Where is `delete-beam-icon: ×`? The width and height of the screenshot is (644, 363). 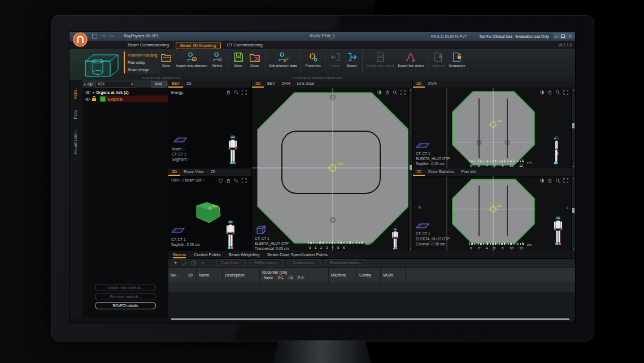
delete-beam-icon: × is located at coordinates (203, 263).